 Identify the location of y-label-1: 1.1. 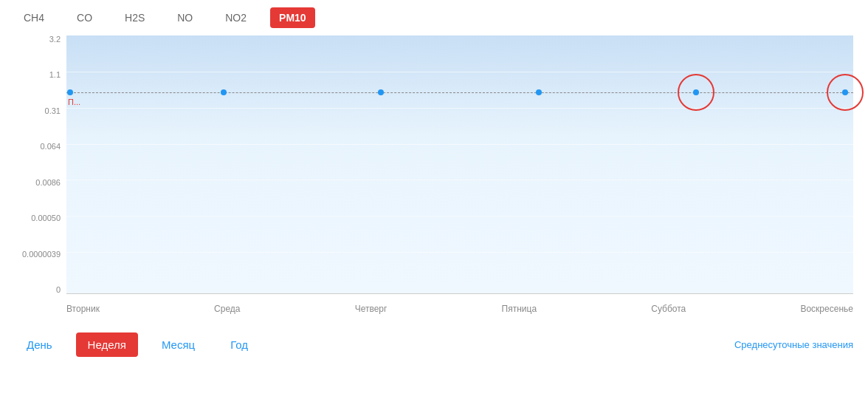
(55, 75).